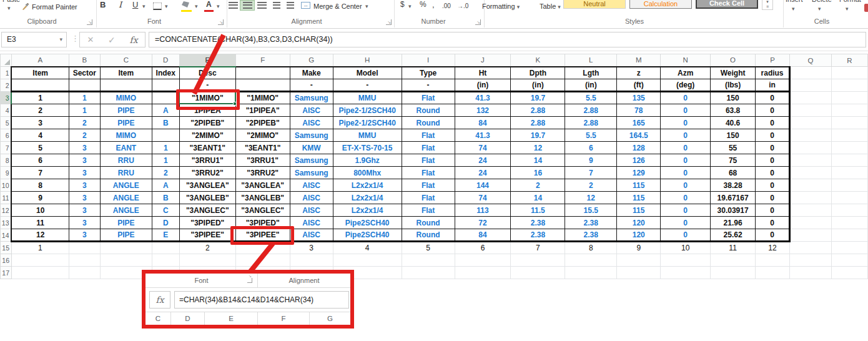 The height and width of the screenshot is (341, 868). What do you see at coordinates (367, 98) in the screenshot?
I see `cell-H3: MMU` at bounding box center [367, 98].